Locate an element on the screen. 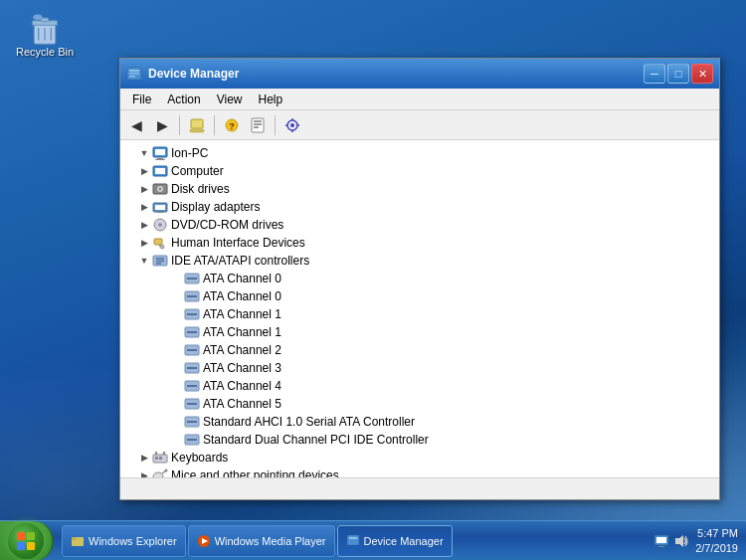  taskbar-item-wmp-label: Windows Media Player is located at coordinates (271, 541).